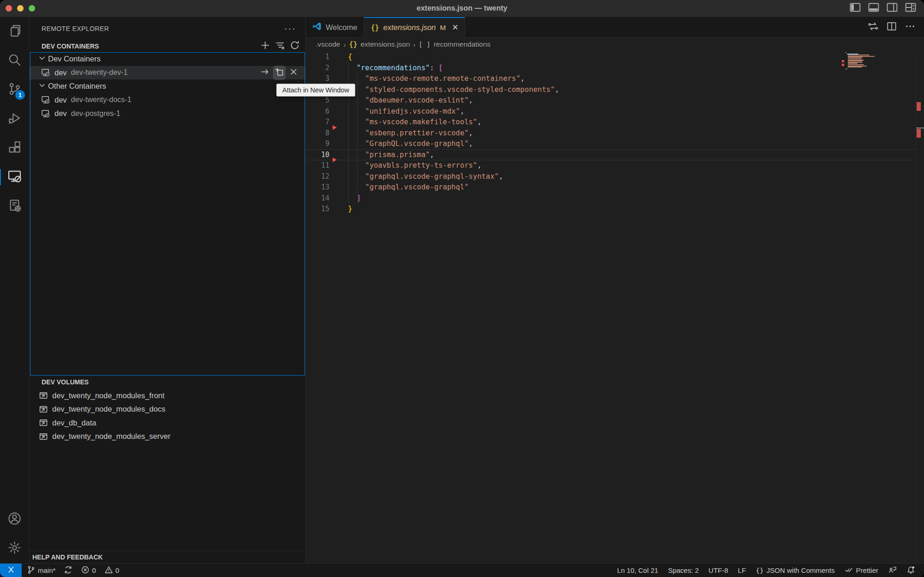  Describe the element at coordinates (911, 8) in the screenshot. I see `layout-customize-icon` at that location.